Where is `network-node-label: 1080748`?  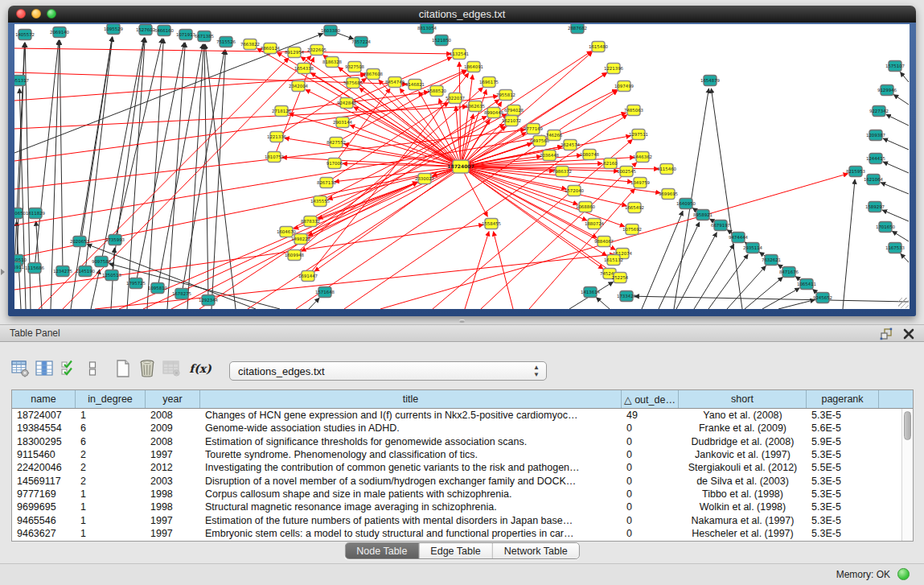 network-node-label: 1080748 is located at coordinates (590, 154).